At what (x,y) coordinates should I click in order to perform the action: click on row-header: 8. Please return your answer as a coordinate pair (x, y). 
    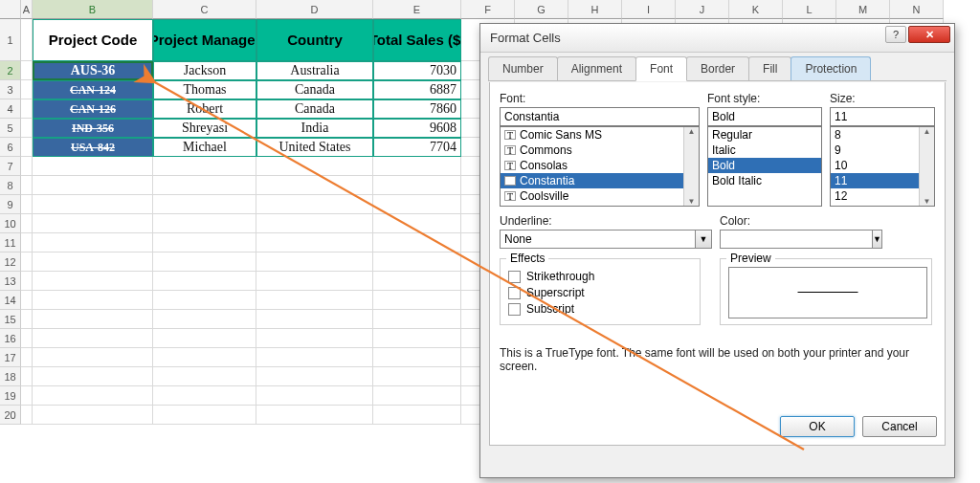
    Looking at the image, I should click on (11, 186).